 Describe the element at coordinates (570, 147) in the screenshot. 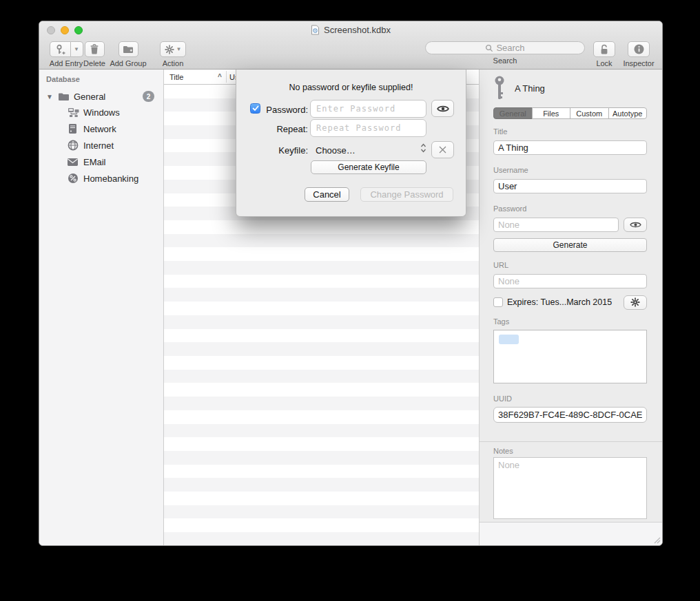

I see `title-field` at that location.